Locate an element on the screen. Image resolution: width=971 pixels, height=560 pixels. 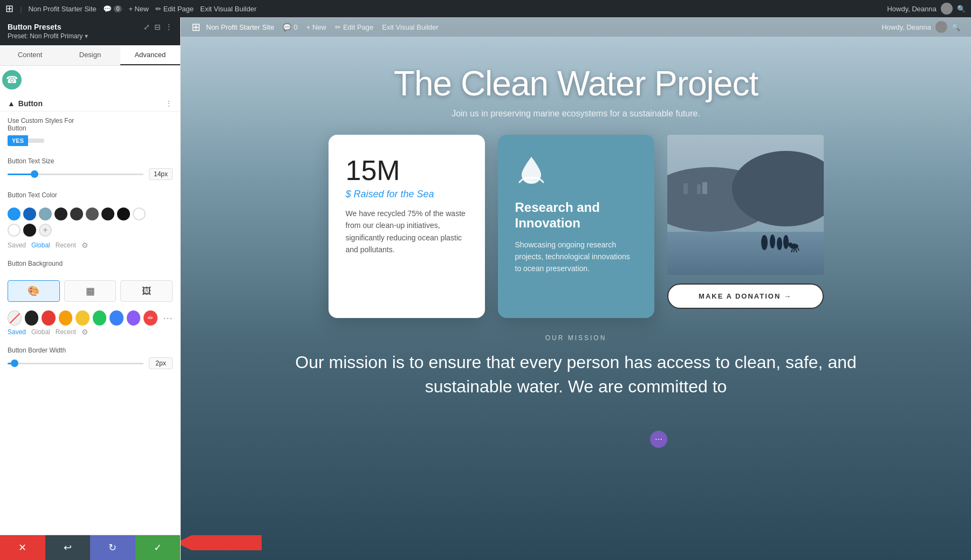
user-avatar is located at coordinates (947, 9).